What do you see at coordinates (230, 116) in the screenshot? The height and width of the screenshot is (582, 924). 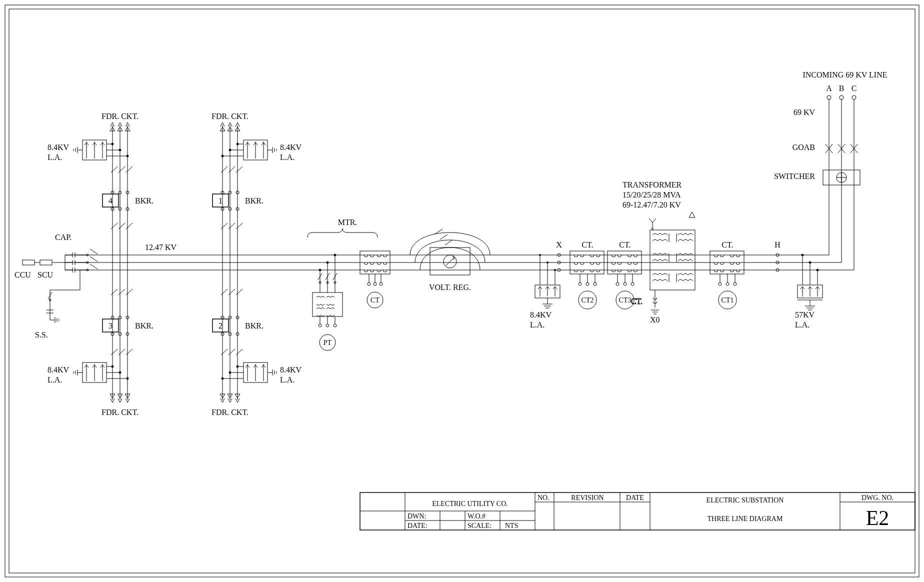 I see `fdr1-ckt: FDR. CKT.` at bounding box center [230, 116].